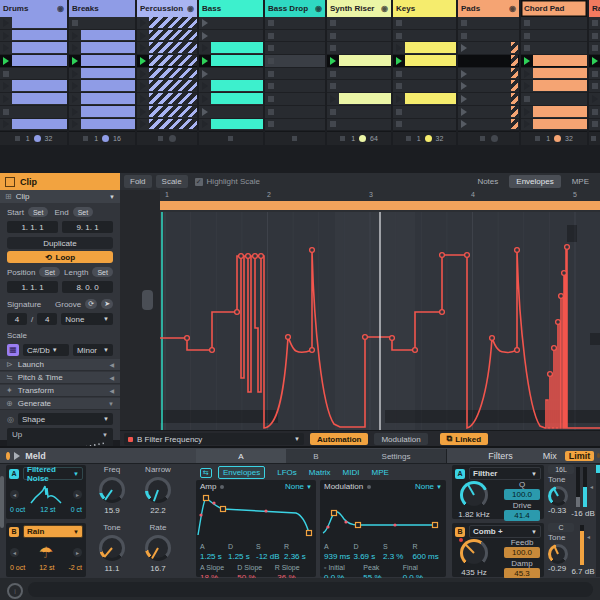 The image size is (600, 600). Describe the element at coordinates (522, 516) in the screenshot. I see `drive-value-field: 41.4` at that location.